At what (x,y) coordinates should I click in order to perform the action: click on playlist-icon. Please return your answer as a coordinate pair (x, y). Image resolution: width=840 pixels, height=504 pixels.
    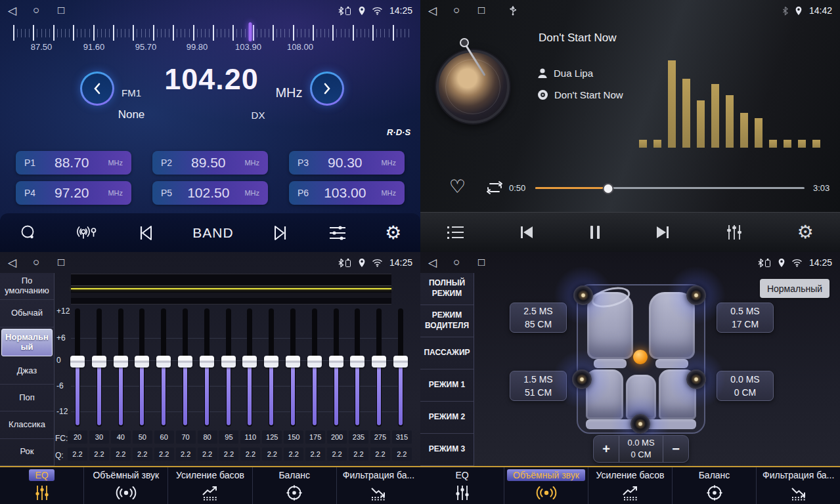
    Looking at the image, I should click on (456, 232).